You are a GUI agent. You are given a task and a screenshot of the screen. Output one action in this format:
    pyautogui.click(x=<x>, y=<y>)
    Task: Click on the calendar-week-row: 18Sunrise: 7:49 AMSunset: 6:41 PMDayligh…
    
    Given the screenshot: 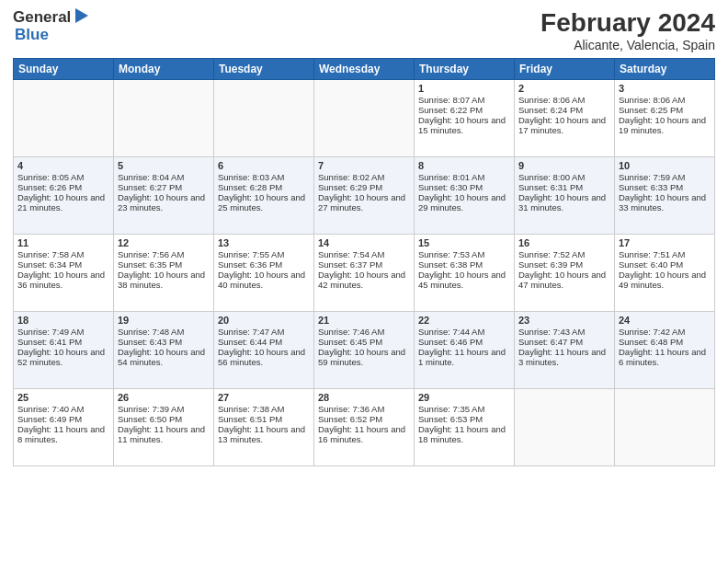 What is the action you would take?
    pyautogui.click(x=364, y=350)
    